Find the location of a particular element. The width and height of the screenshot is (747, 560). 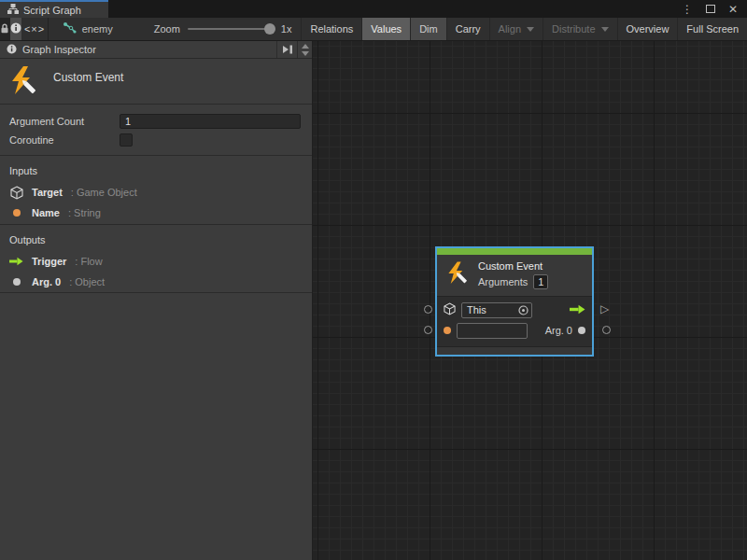

graph-icon is located at coordinates (70, 29).